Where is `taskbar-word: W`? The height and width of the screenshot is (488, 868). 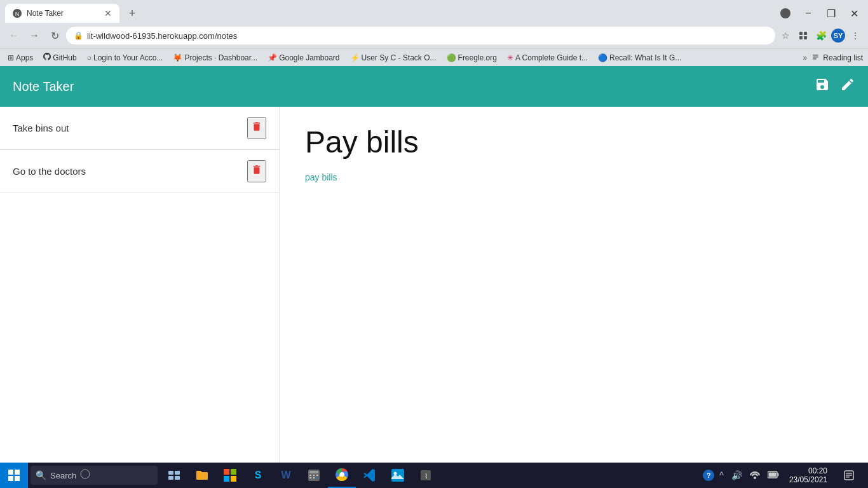 taskbar-word: W is located at coordinates (286, 475).